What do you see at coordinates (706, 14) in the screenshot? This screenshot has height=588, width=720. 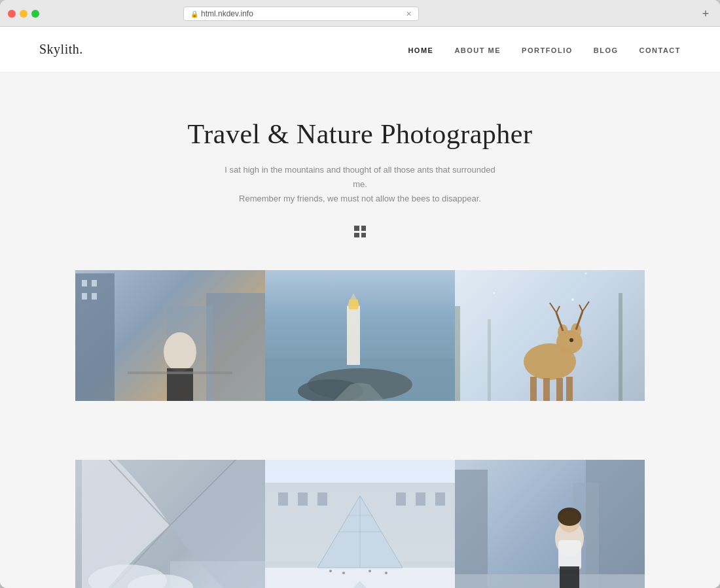 I see `new-tab-button: +` at bounding box center [706, 14].